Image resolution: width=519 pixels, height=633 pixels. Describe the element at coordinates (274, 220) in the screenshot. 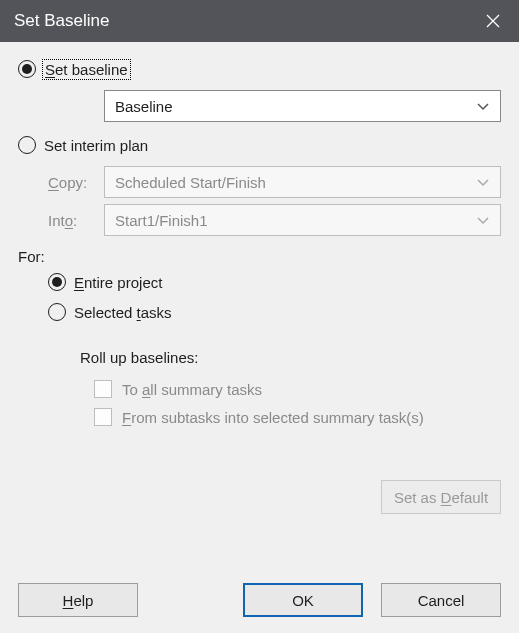

I see `into-row: Into: Start1/Finish1` at that location.